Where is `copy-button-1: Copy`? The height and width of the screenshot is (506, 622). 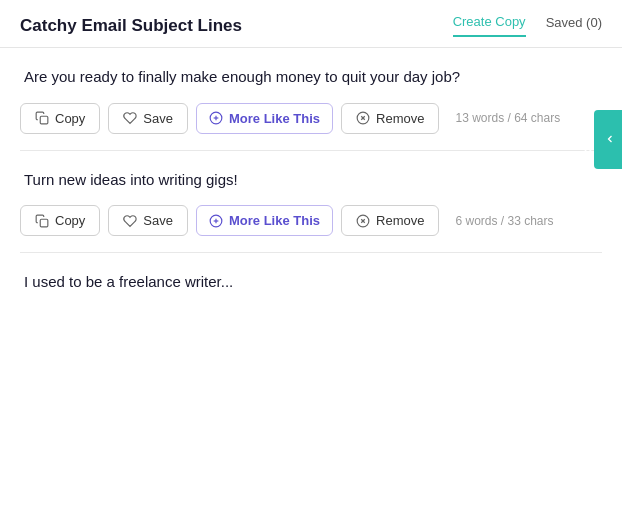
copy-button-1: Copy is located at coordinates (60, 118).